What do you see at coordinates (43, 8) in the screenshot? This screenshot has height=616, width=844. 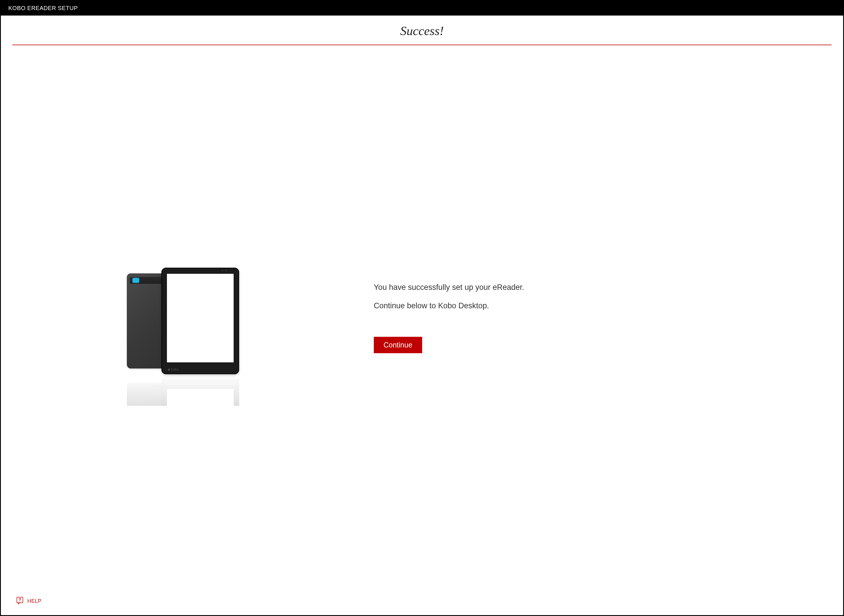 I see `window-title: KOBO EREADER SETUP` at bounding box center [43, 8].